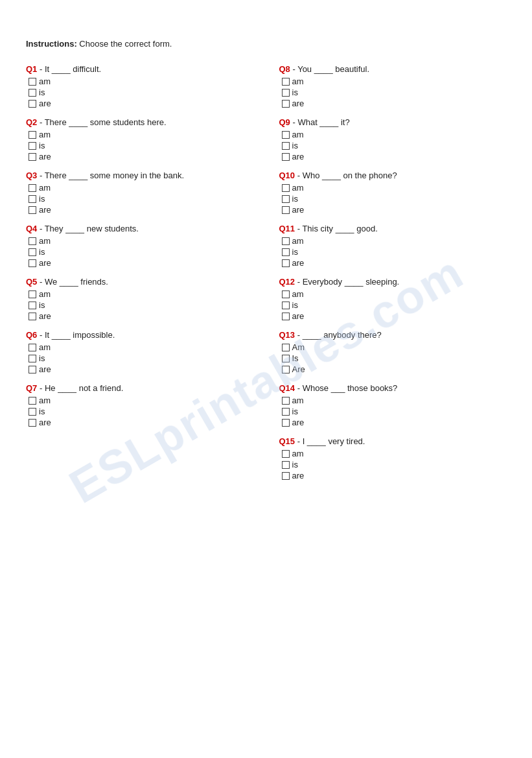 This screenshot has width=532, height=758. Describe the element at coordinates (394, 370) in the screenshot. I see `option-item: Are` at that location.